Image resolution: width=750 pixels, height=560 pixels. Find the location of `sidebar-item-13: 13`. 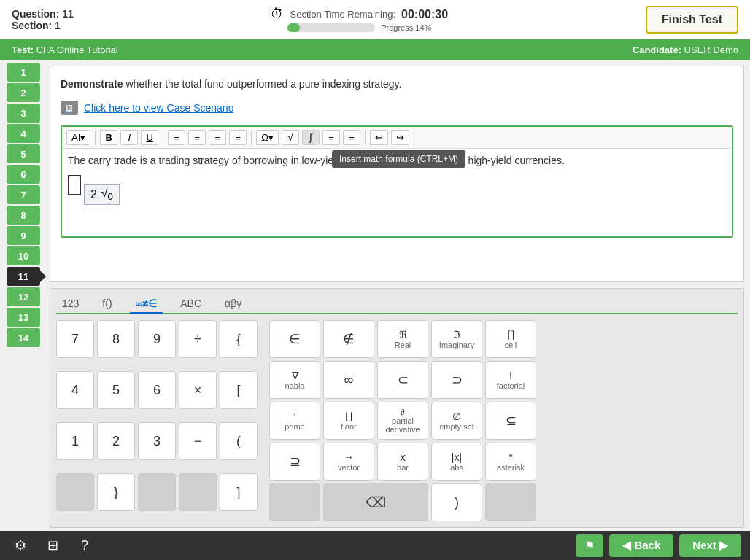

sidebar-item-13: 13 is located at coordinates (23, 317).